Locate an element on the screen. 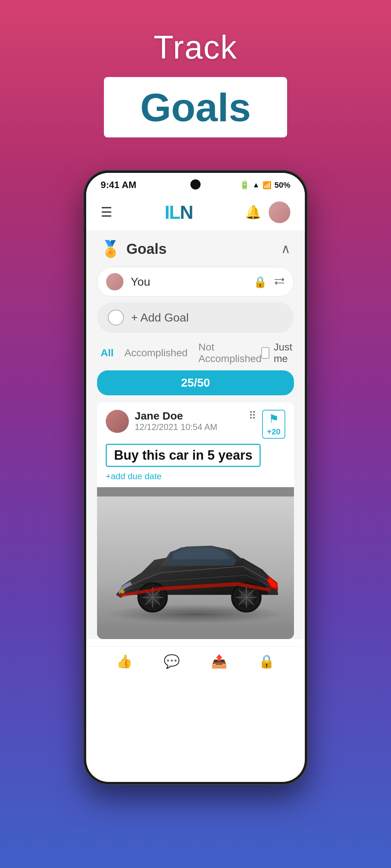 This screenshot has height=868, width=391. header-right: 🔔 is located at coordinates (268, 212).